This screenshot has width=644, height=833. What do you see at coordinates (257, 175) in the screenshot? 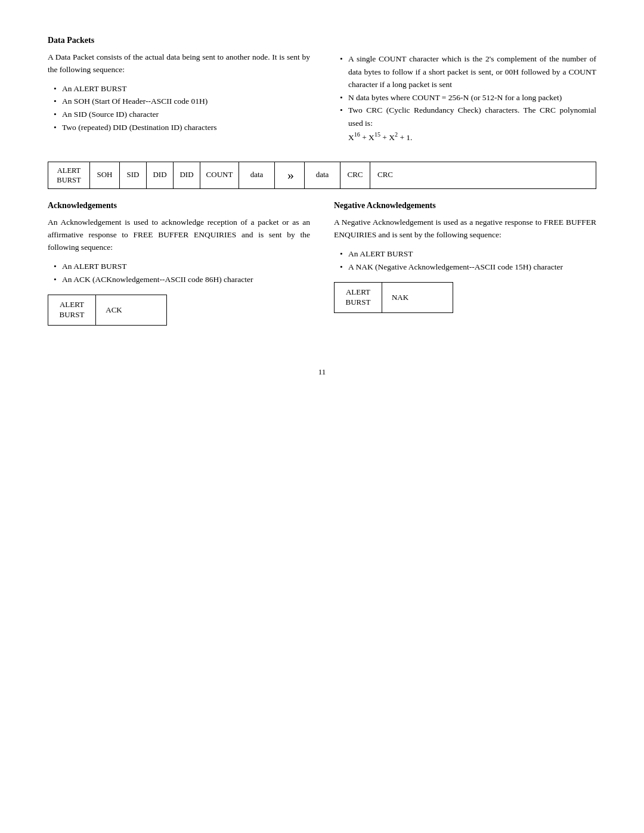
I see `diagram-data1: data` at bounding box center [257, 175].